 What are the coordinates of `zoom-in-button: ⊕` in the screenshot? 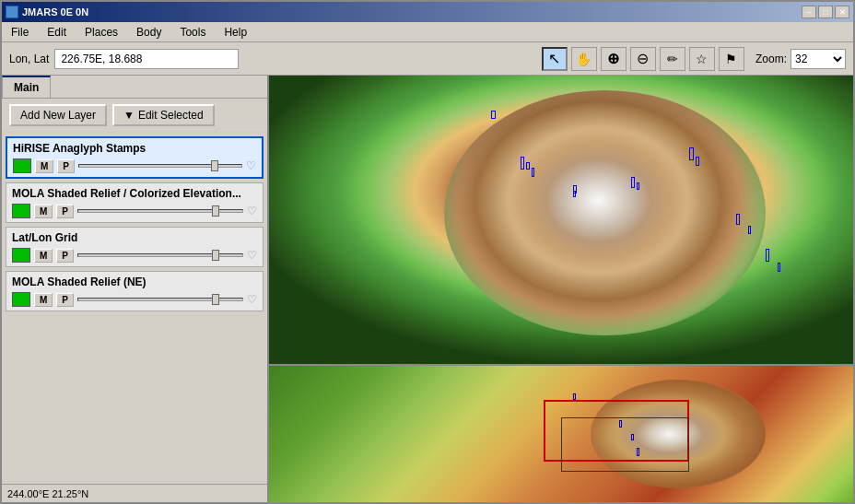 It's located at (614, 59).